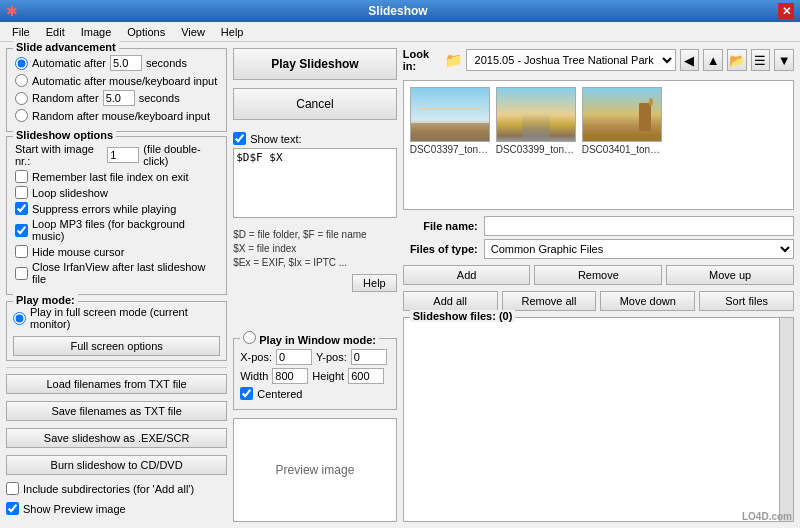 The height and width of the screenshot is (528, 800). I want to click on auto-mouse-radio, so click(22, 80).